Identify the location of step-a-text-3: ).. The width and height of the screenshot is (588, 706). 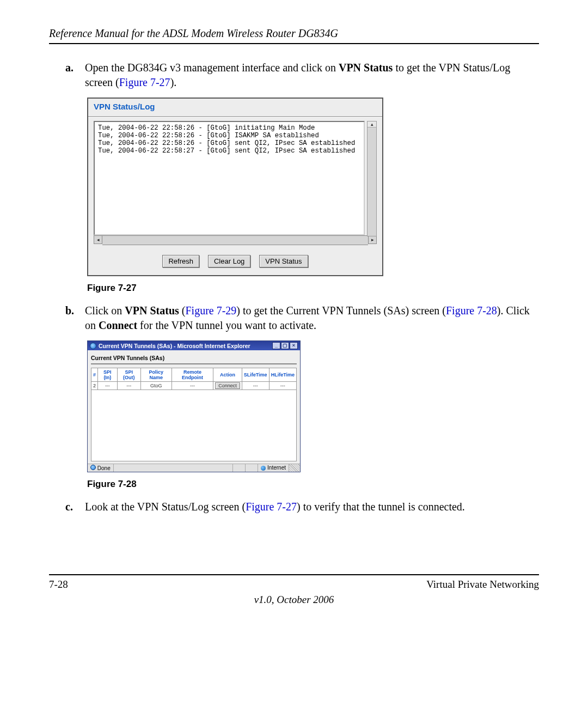
(174, 82).